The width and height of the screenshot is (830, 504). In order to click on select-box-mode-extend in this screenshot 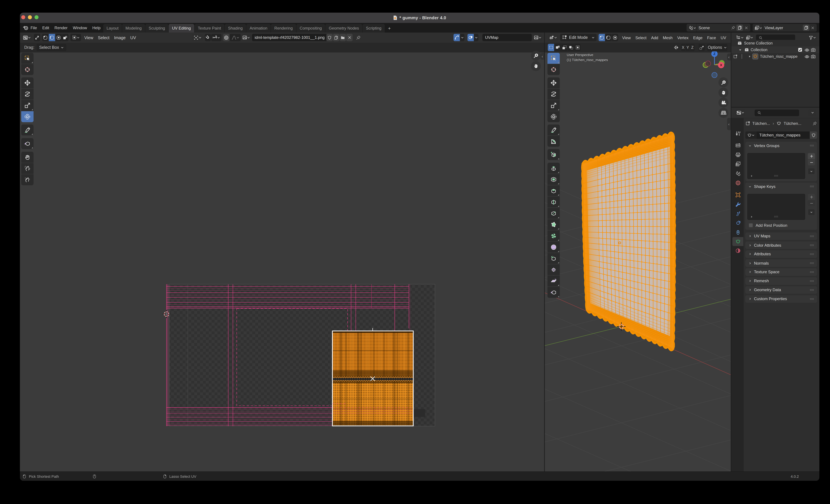, I will do `click(558, 48)`.